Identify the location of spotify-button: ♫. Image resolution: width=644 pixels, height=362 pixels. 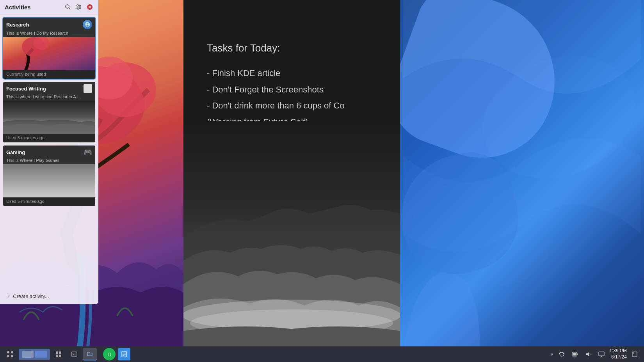
(109, 354).